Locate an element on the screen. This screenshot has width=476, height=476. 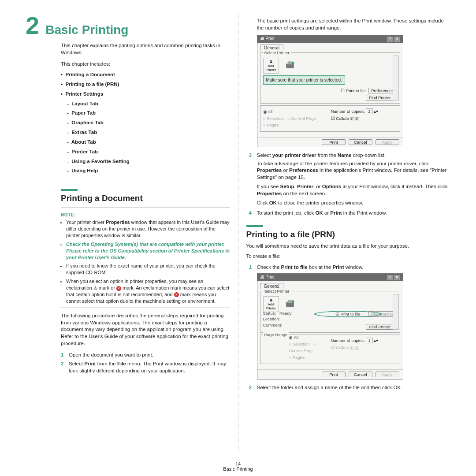
chapter-header: 2 Basic Printing is located at coordinates (128, 26).